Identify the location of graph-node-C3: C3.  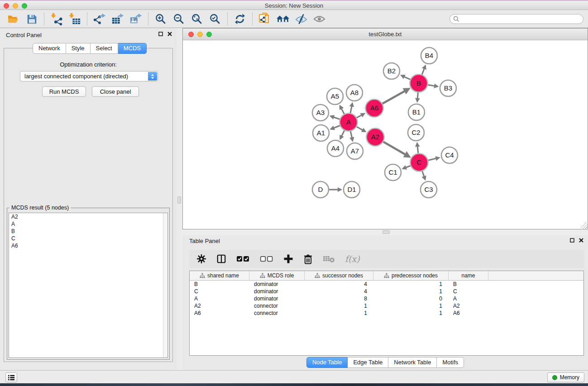
(429, 190).